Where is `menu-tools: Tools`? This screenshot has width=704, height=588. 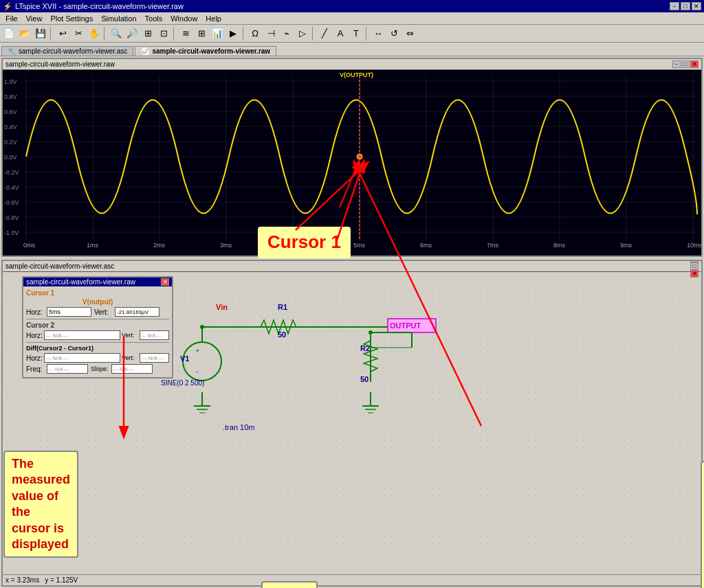
menu-tools: Tools is located at coordinates (154, 19).